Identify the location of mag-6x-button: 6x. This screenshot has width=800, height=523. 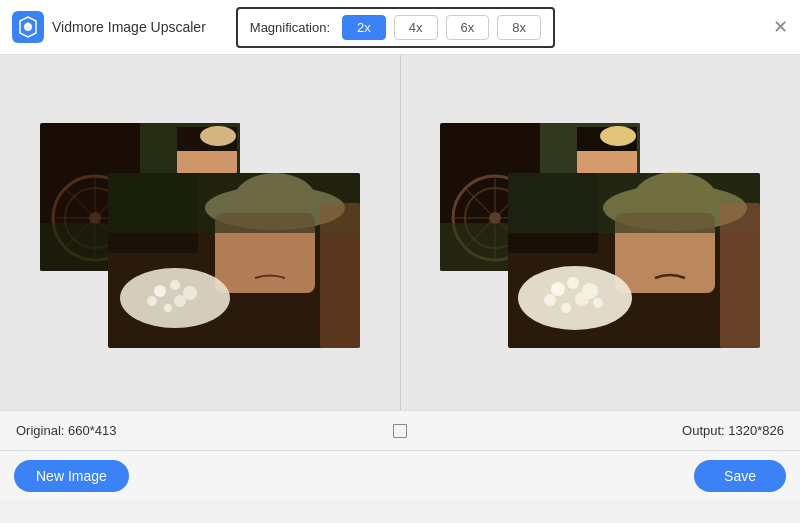
(468, 28).